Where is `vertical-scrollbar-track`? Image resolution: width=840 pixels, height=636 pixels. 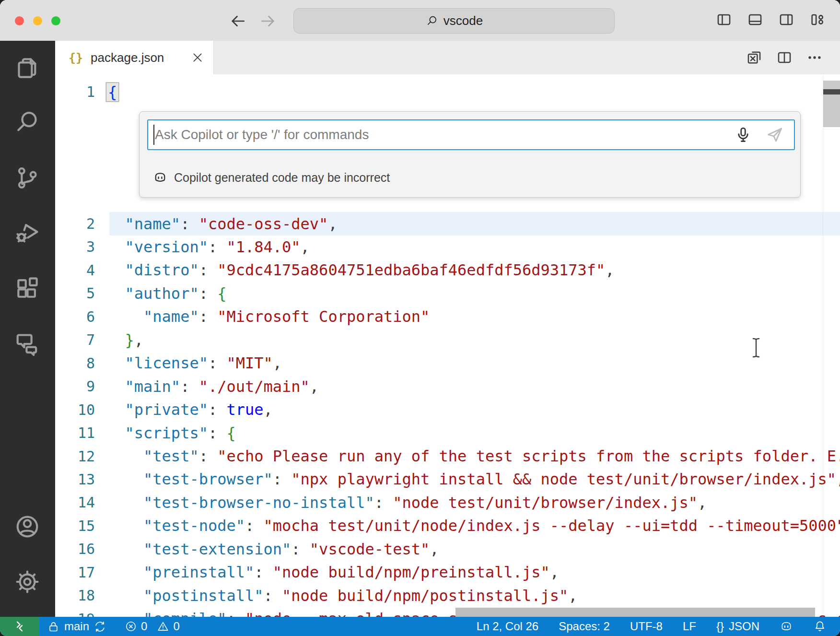 vertical-scrollbar-track is located at coordinates (831, 345).